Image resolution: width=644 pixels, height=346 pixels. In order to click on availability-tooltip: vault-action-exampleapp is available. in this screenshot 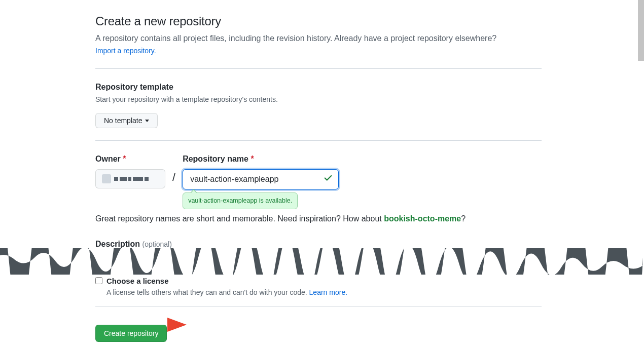, I will do `click(240, 201)`.